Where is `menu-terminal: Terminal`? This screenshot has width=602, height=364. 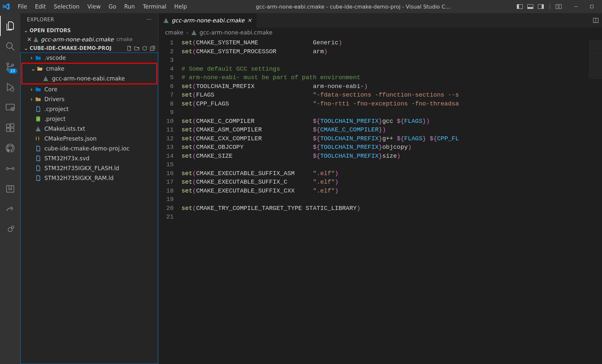 menu-terminal: Terminal is located at coordinates (155, 7).